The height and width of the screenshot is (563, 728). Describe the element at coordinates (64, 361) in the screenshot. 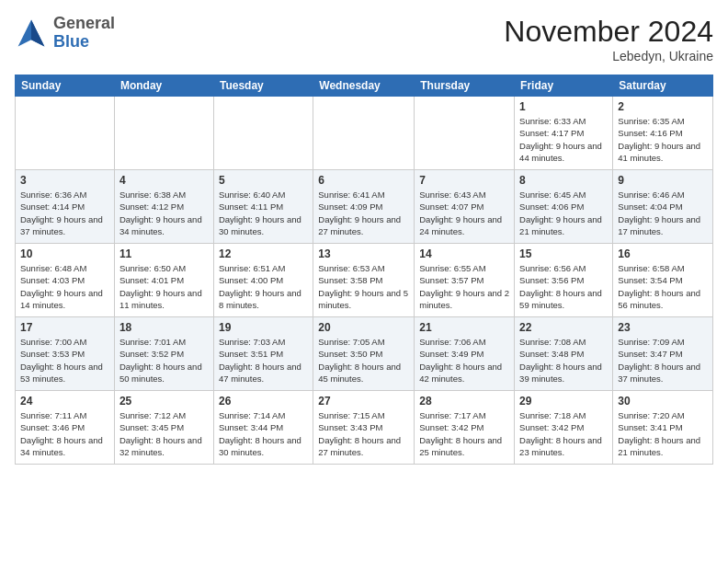

I see `day-info-17: Sunrise: 7:00 AM Sunset: 3:53 PM Dayligh…` at that location.